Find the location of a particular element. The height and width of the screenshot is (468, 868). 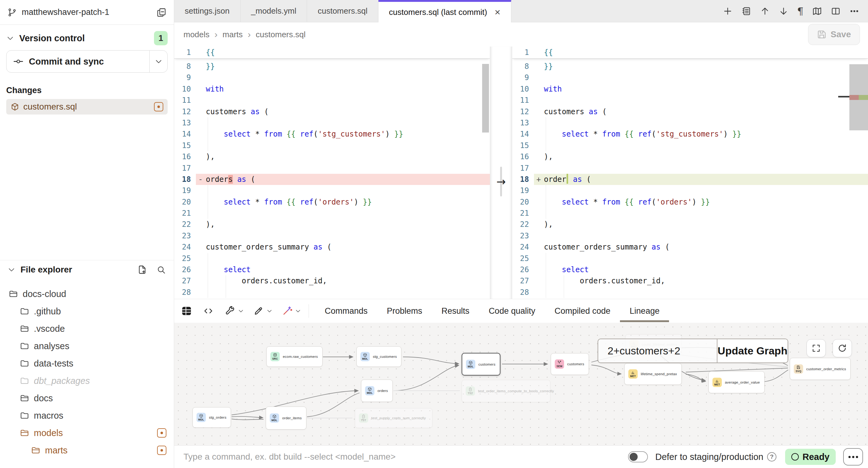

add-tab-button is located at coordinates (728, 11).